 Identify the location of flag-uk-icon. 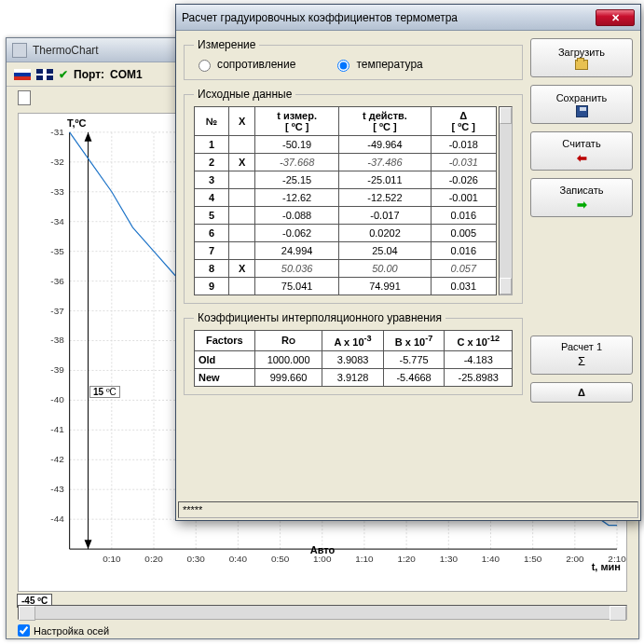
(45, 75).